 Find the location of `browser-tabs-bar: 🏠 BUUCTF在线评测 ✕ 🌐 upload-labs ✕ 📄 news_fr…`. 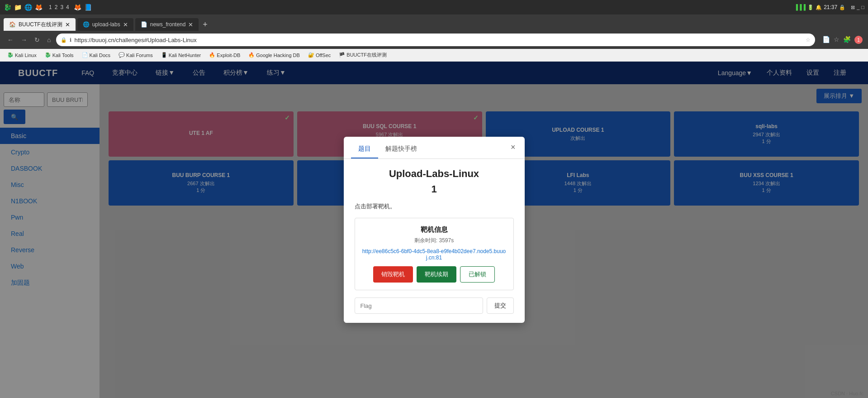

browser-tabs-bar: 🏠 BUUCTF在线评测 ✕ 🌐 upload-labs ✕ 📄 news_fr… is located at coordinates (434, 23).